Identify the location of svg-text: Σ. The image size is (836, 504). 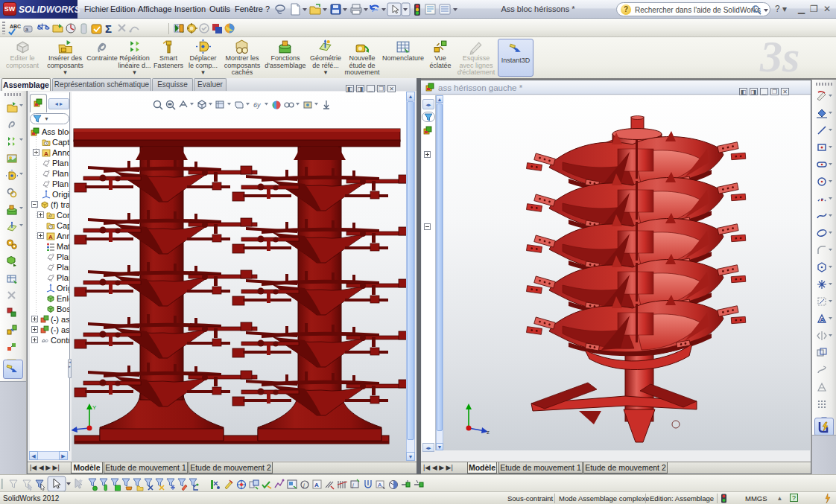
(109, 28).